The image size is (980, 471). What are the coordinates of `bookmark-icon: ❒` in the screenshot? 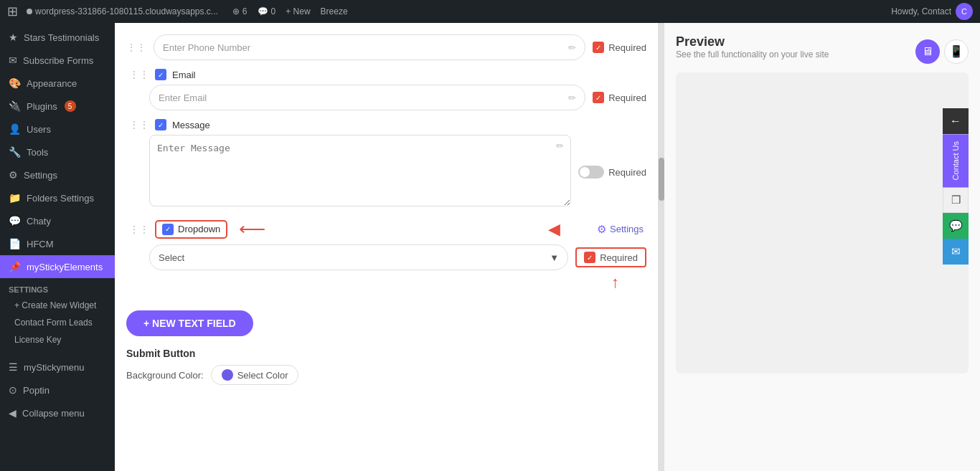 It's located at (956, 200).